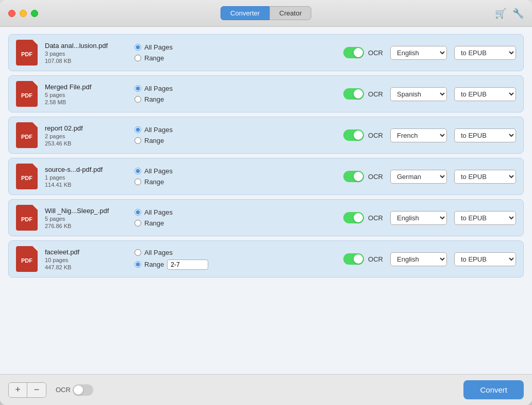 This screenshot has height=405, width=532. Describe the element at coordinates (165, 253) in the screenshot. I see `all-pages-option-6: All Pages` at that location.